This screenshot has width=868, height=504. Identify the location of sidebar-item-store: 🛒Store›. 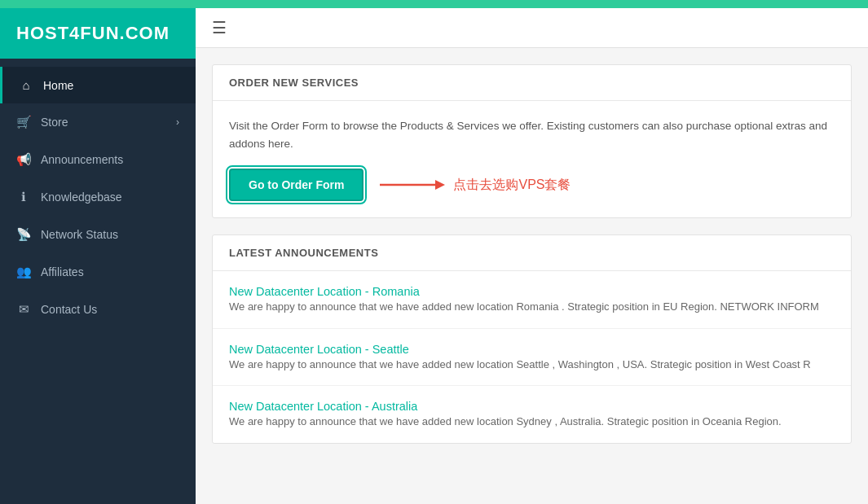
(98, 122).